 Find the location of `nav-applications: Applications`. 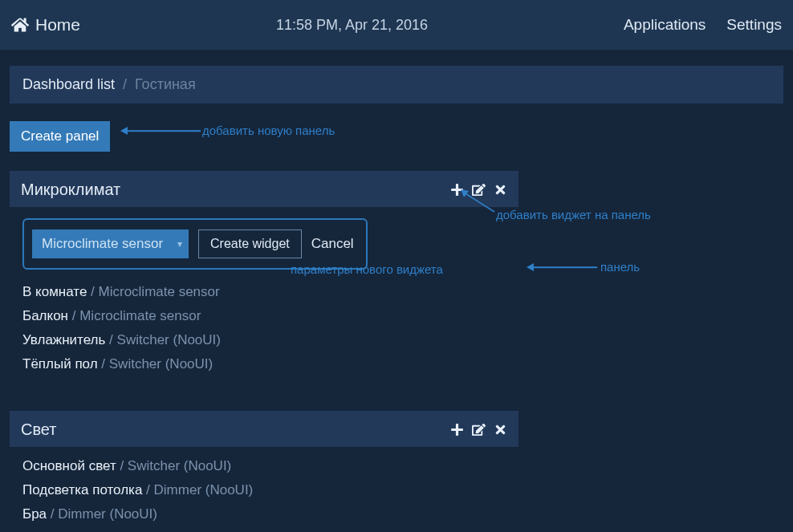

nav-applications: Applications is located at coordinates (665, 25).